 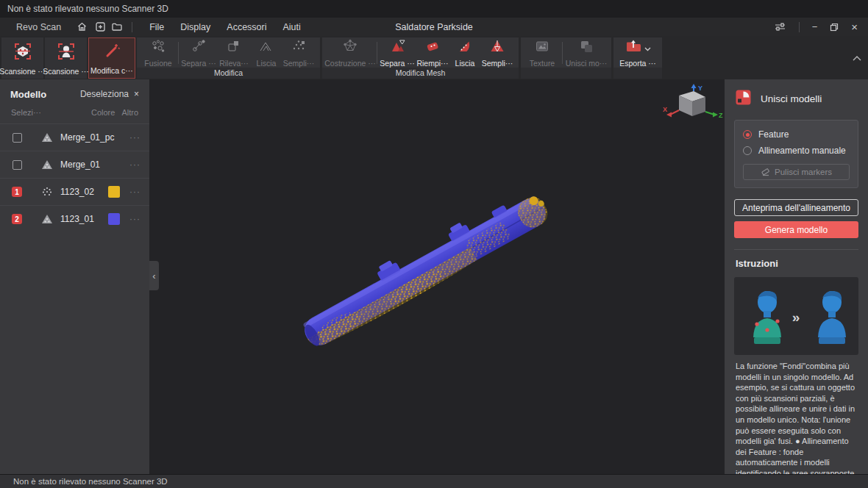 I want to click on ribbon-spacer, so click(x=756, y=58).